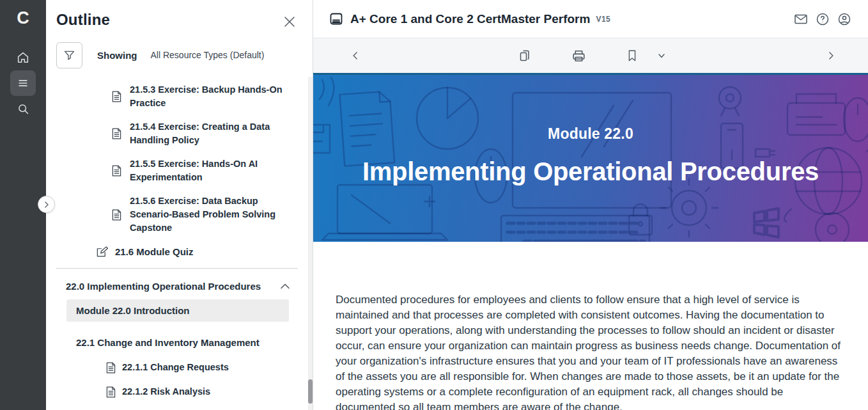 The width and height of the screenshot is (868, 410). What do you see at coordinates (355, 56) in the screenshot?
I see `chevron-left-icon` at bounding box center [355, 56].